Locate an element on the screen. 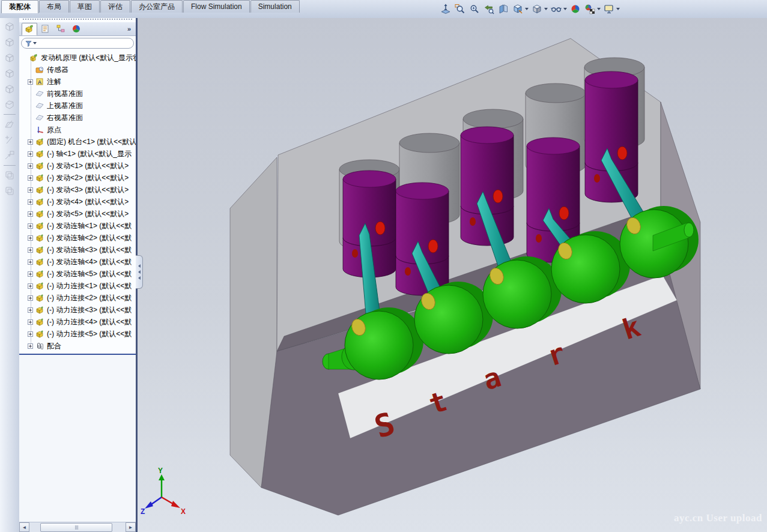 Image resolution: width=767 pixels, height=532 pixels. tab-6: Simulation is located at coordinates (275, 6).